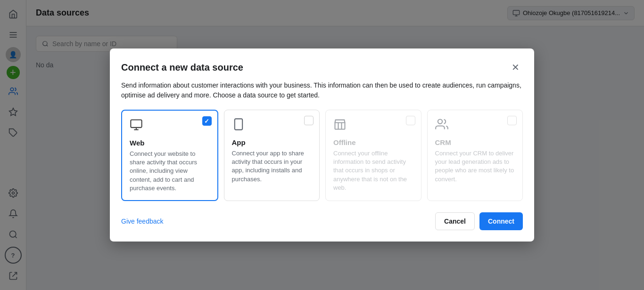 This screenshot has width=644, height=290. Describe the element at coordinates (455, 221) in the screenshot. I see `cancel-button: Cancel` at that location.